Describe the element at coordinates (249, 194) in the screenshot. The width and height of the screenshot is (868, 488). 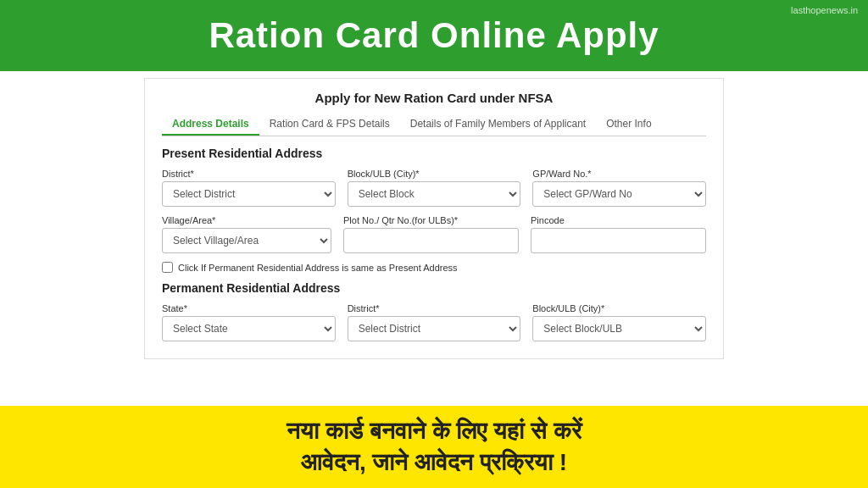
I see `district-select: Select District` at that location.